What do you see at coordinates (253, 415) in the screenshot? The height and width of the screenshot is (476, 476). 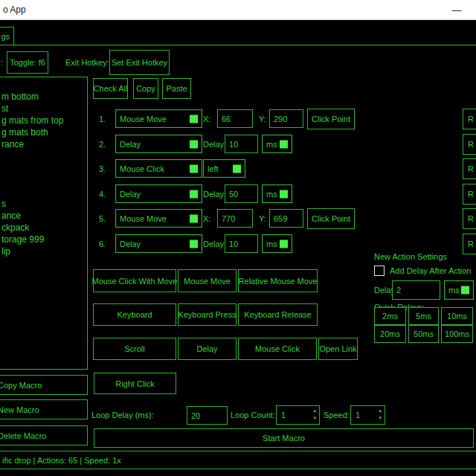 I see `loop-count-label: Loop Count:` at bounding box center [253, 415].